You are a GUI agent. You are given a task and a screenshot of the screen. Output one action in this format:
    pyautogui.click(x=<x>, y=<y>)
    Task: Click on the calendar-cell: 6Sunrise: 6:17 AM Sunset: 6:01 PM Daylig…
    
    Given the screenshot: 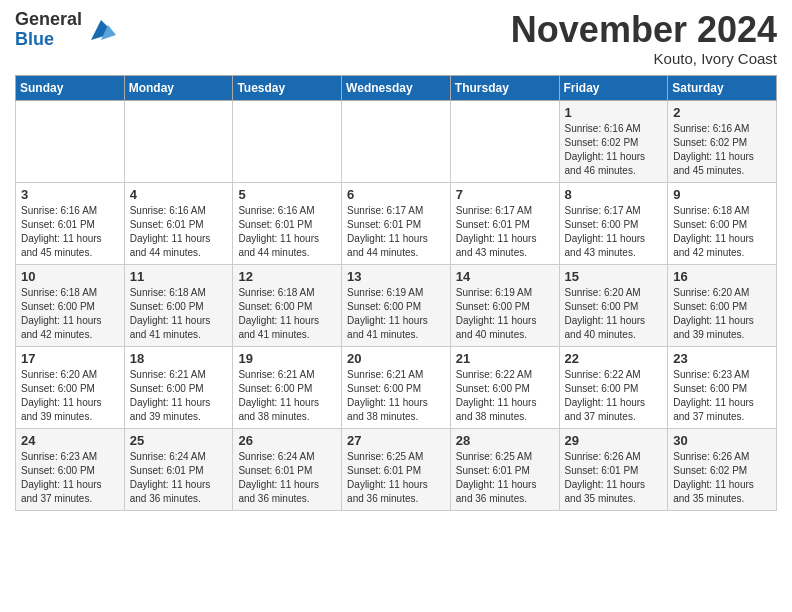 What is the action you would take?
    pyautogui.click(x=396, y=223)
    